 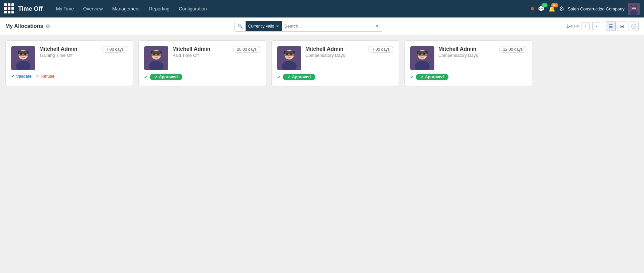 What do you see at coordinates (201, 52) in the screenshot?
I see `card-info-2: Mitchell Admin Paid Time Off` at bounding box center [201, 52].